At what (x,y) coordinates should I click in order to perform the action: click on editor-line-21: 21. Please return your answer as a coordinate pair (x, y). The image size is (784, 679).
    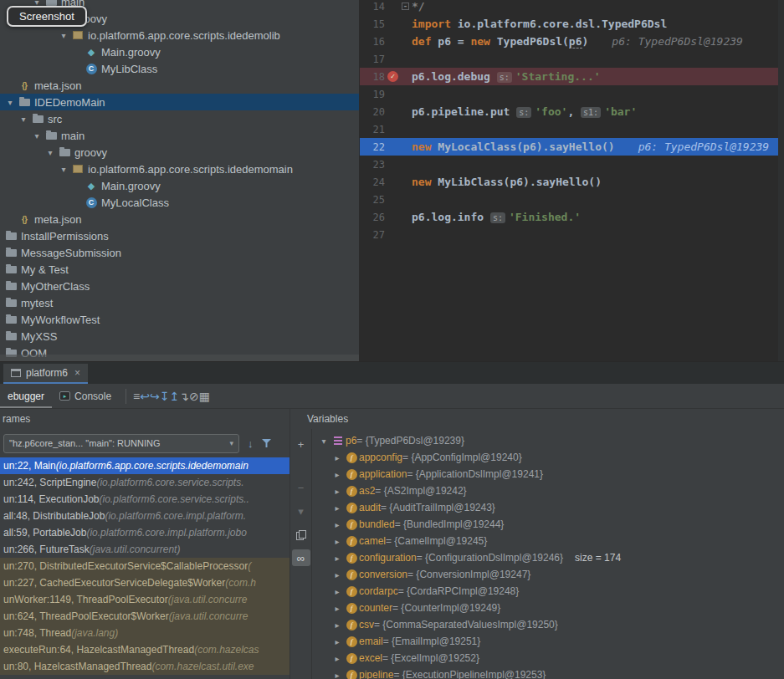
    Looking at the image, I should click on (572, 129).